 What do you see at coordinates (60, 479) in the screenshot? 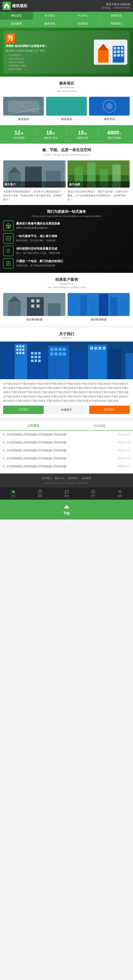
I see `footer-nav-2: 服务中心` at bounding box center [60, 479].